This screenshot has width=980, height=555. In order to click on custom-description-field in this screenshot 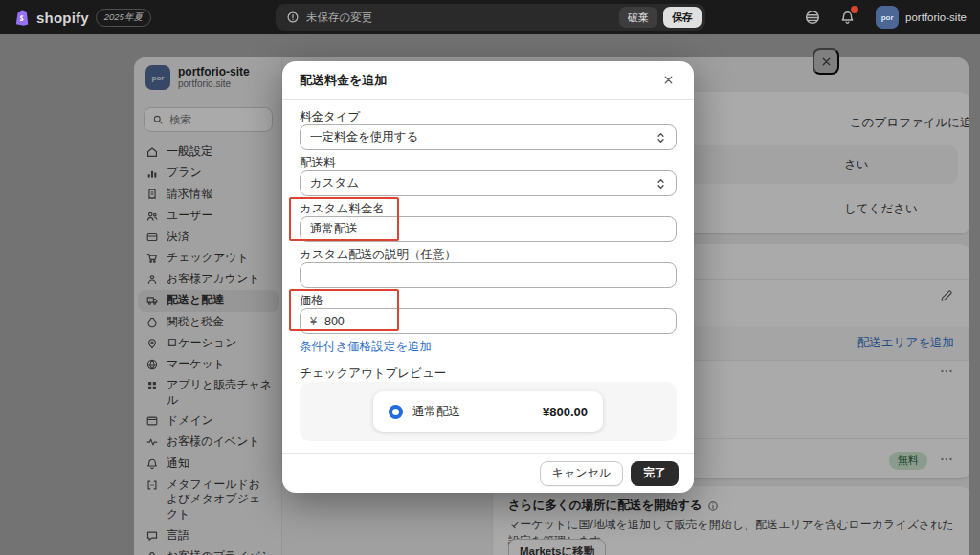, I will do `click(488, 276)`.